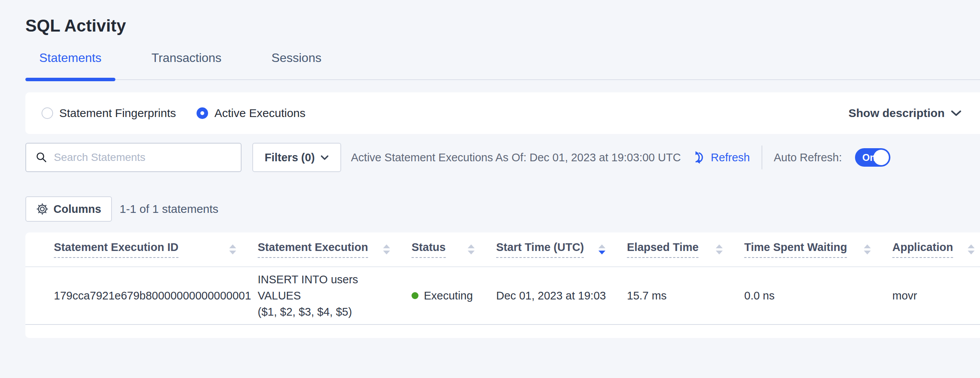 The image size is (980, 378). What do you see at coordinates (698, 157) in the screenshot?
I see `refresh-icon` at bounding box center [698, 157].